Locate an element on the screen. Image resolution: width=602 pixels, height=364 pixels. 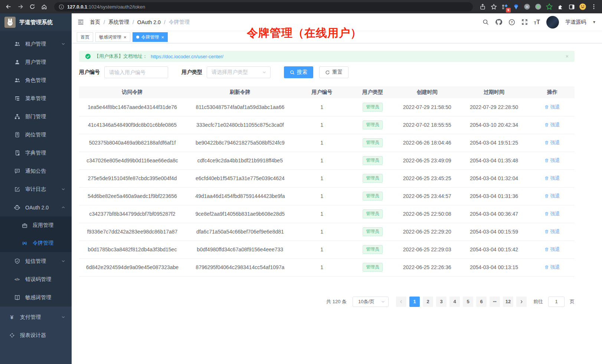
sidebar-item-dict: 字典管理 is located at coordinates (36, 153).